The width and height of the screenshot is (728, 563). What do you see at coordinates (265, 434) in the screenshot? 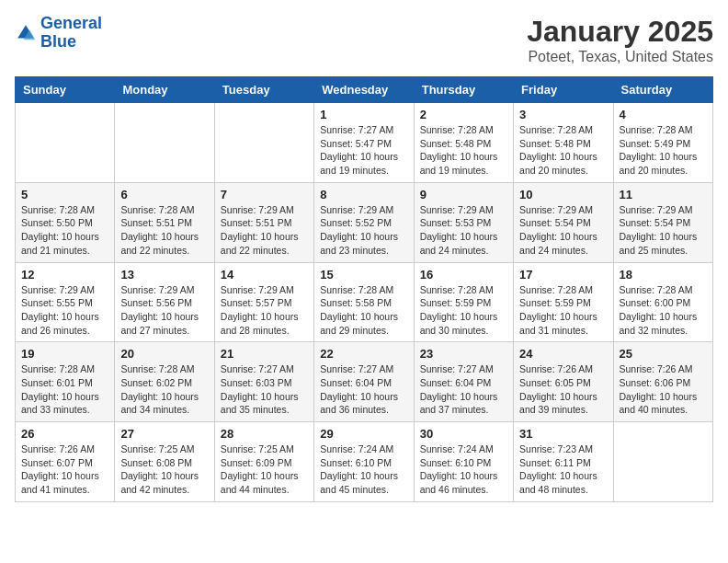
I see `day-number: 28` at bounding box center [265, 434].